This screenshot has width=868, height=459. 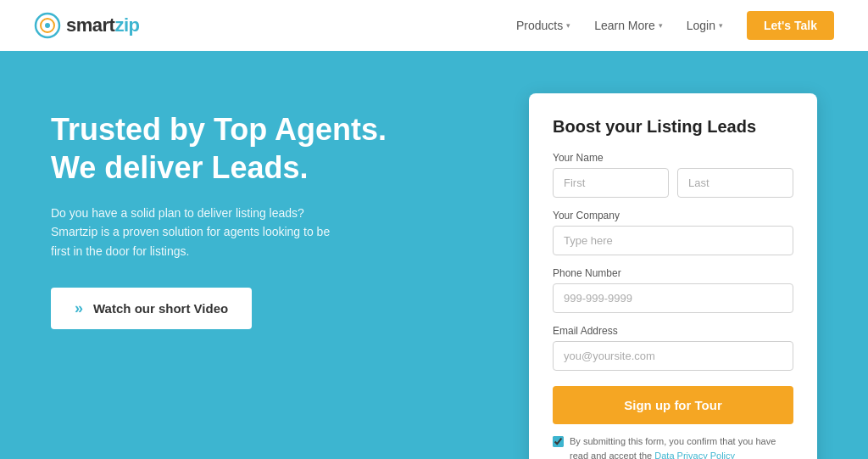 What do you see at coordinates (721, 25) in the screenshot?
I see `login-chevron-icon: ▾` at bounding box center [721, 25].